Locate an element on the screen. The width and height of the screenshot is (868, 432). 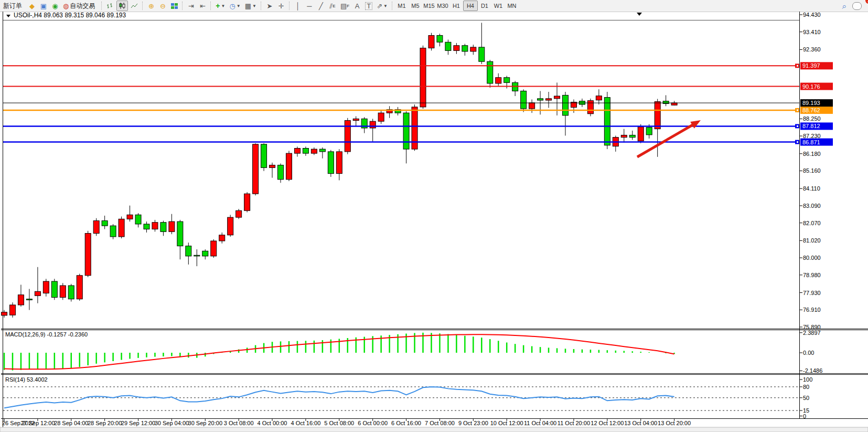
accounts-icon: ▣ is located at coordinates (44, 6).